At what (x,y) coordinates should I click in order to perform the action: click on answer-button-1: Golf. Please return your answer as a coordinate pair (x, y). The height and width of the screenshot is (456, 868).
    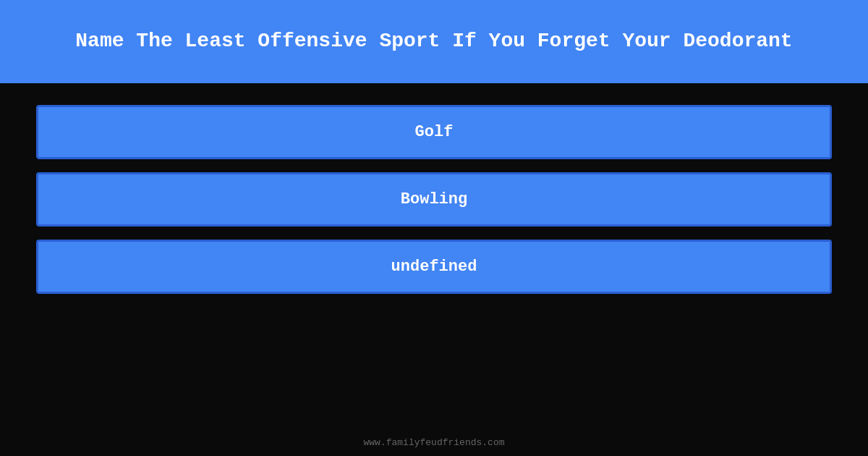
    Looking at the image, I should click on (434, 132).